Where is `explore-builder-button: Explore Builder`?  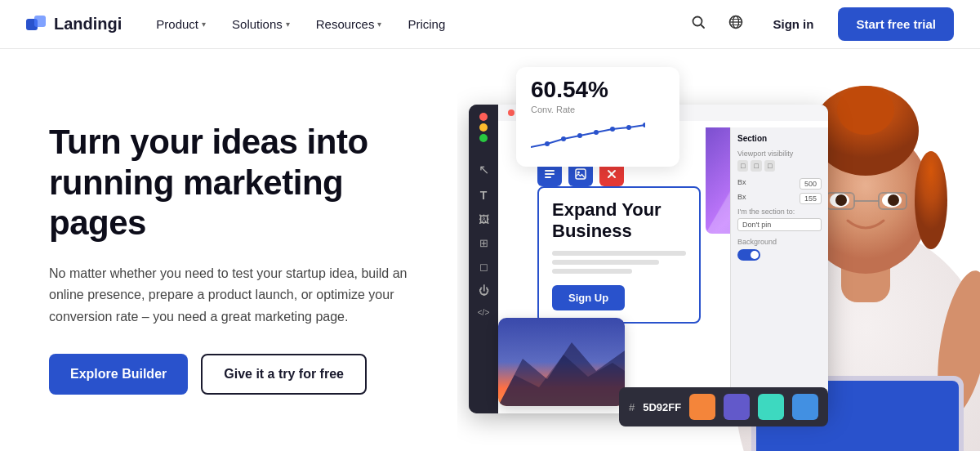 explore-builder-button: Explore Builder is located at coordinates (118, 374).